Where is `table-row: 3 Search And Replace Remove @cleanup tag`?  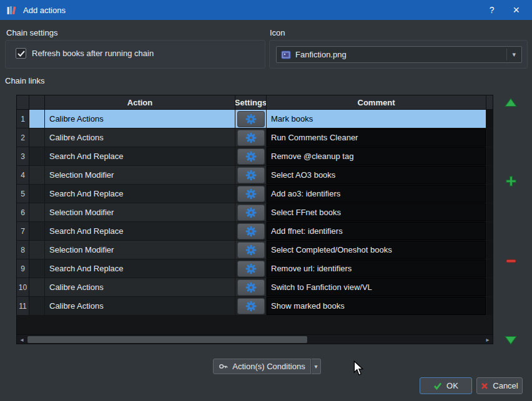 table-row: 3 Search And Replace Remove @cleanup tag is located at coordinates (255, 157).